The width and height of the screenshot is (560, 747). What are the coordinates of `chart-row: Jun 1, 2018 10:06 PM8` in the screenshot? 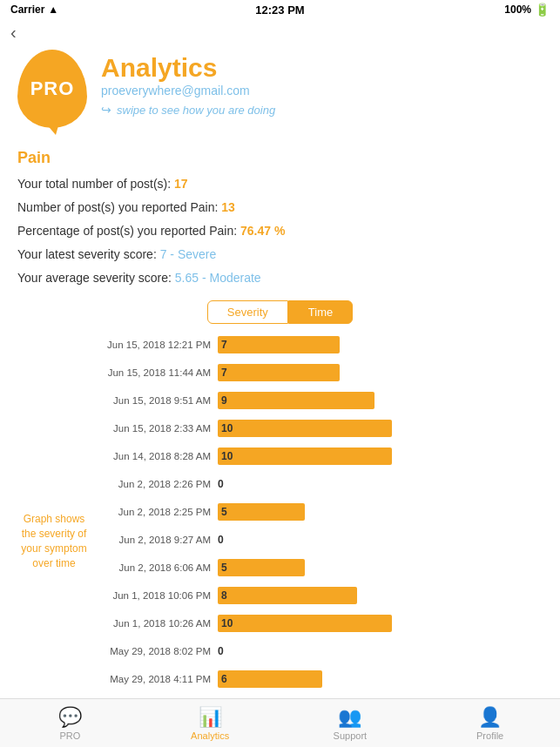 It's located at (319, 596).